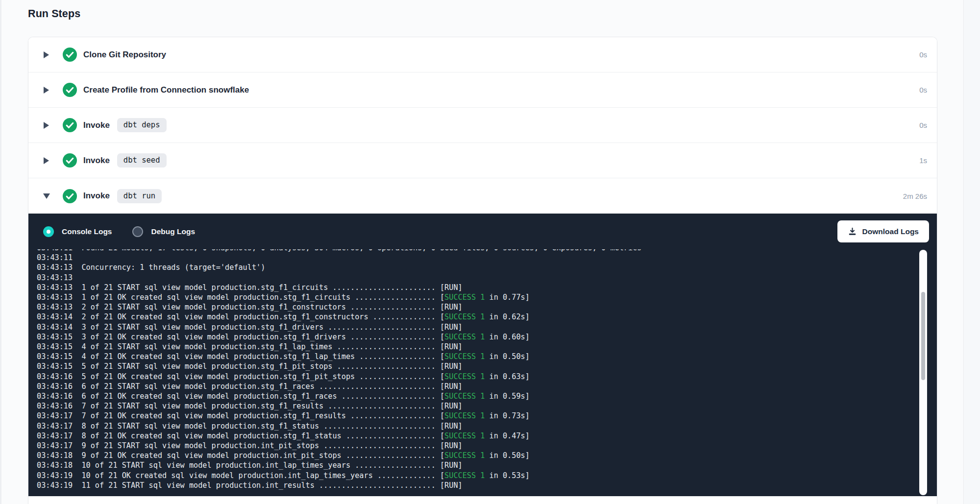 The height and width of the screenshot is (504, 980). I want to click on step-row: Clone Git Repository 0s, so click(483, 55).